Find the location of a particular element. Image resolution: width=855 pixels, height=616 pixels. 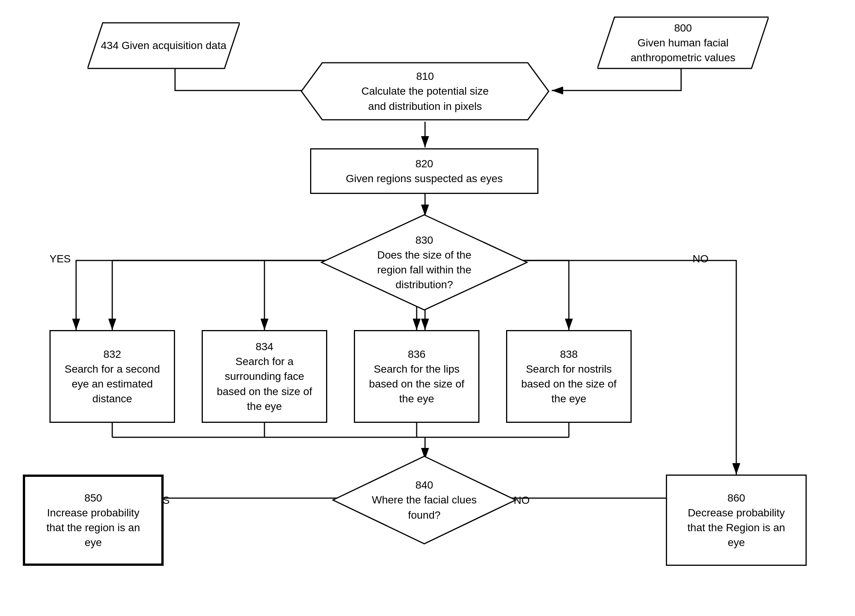

node-840: 840Where the facial cluesfound? is located at coordinates (424, 500).